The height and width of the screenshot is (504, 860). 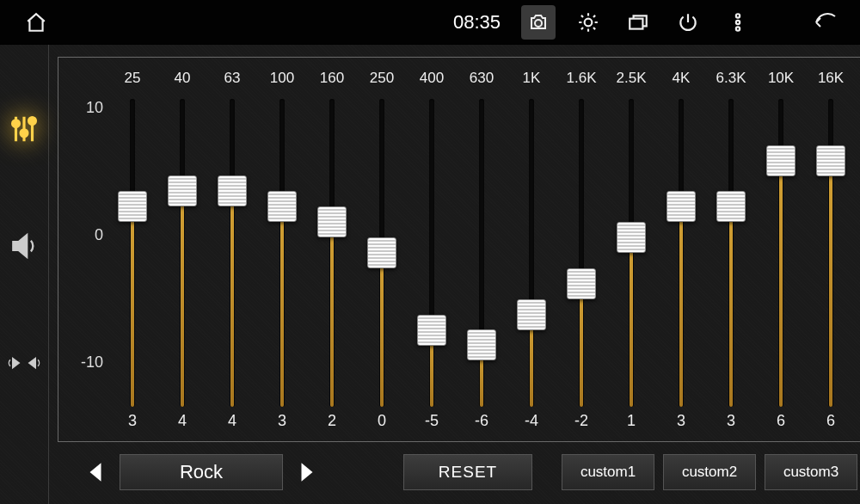 What do you see at coordinates (430, 22) in the screenshot?
I see `statusbar: 08:35` at bounding box center [430, 22].